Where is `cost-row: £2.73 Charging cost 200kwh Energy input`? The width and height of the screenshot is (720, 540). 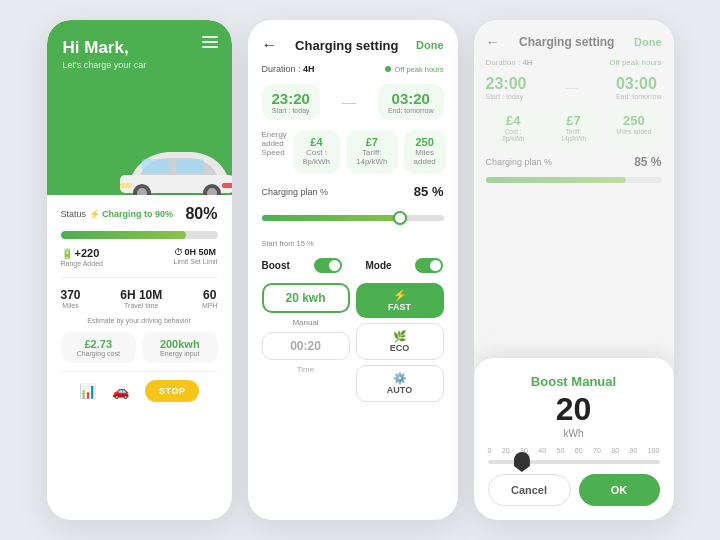 cost-row: £2.73 Charging cost 200kwh Energy input is located at coordinates (140, 348).